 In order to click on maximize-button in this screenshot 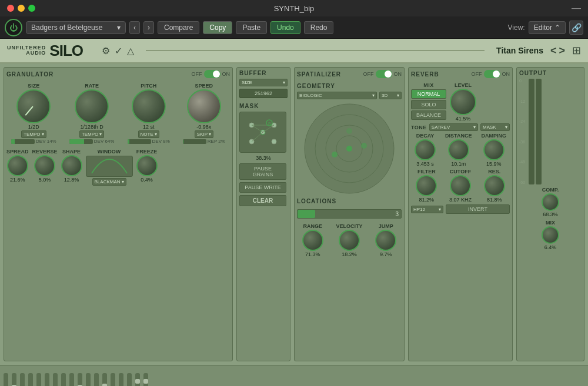, I will do `click(32, 8)`.